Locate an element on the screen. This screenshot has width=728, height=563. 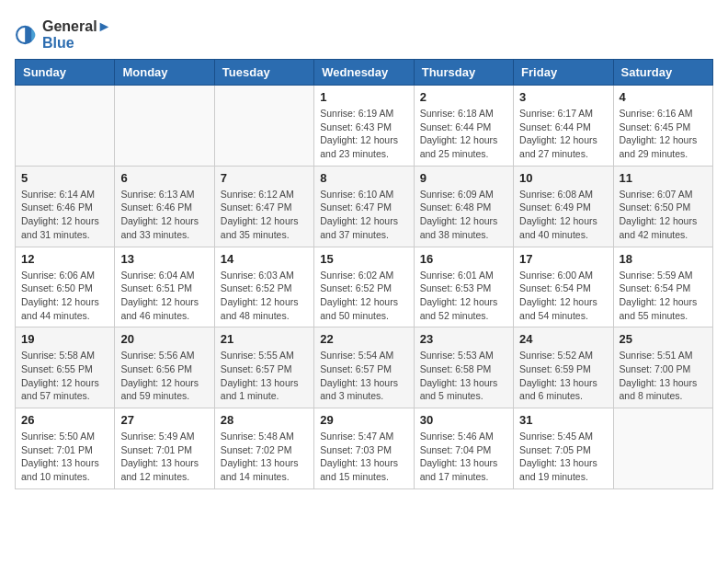
weekday-header-sunday: Sunday is located at coordinates (65, 73).